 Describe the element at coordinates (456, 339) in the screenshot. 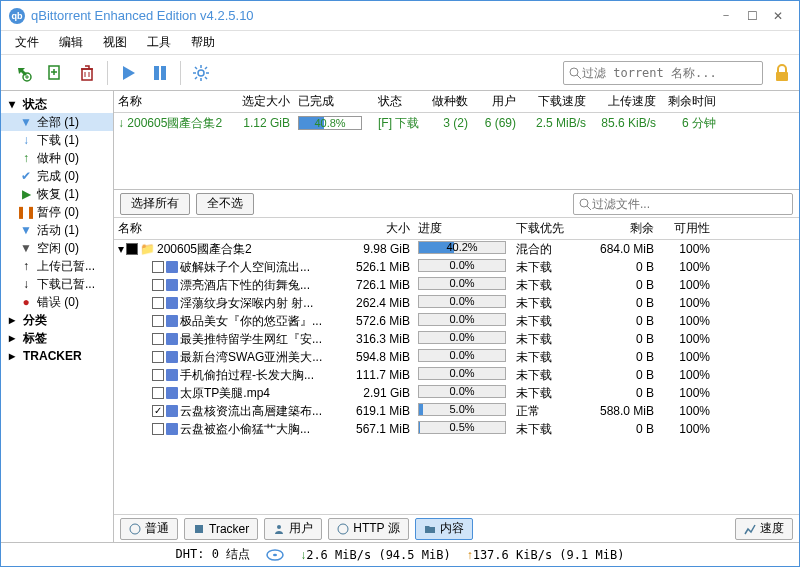

I see `file-row: 最美推特留学生网红『安...316.3 MiB0.0%未下载0 B100%` at that location.